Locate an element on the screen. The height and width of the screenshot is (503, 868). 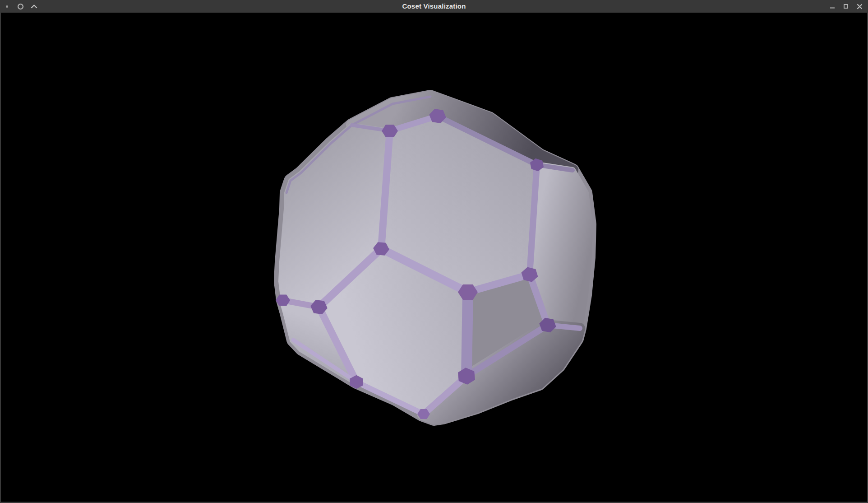
maximize-icon is located at coordinates (846, 6).